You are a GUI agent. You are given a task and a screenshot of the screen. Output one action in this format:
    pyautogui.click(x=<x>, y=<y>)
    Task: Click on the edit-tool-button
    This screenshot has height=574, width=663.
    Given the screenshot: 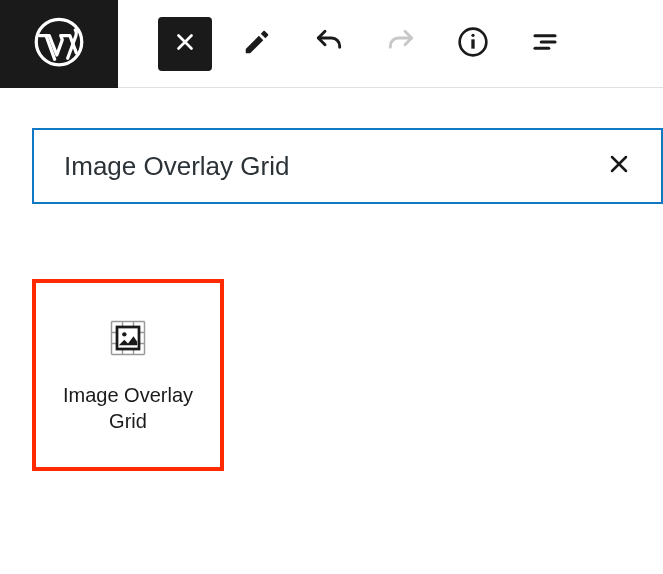 What is the action you would take?
    pyautogui.click(x=257, y=44)
    